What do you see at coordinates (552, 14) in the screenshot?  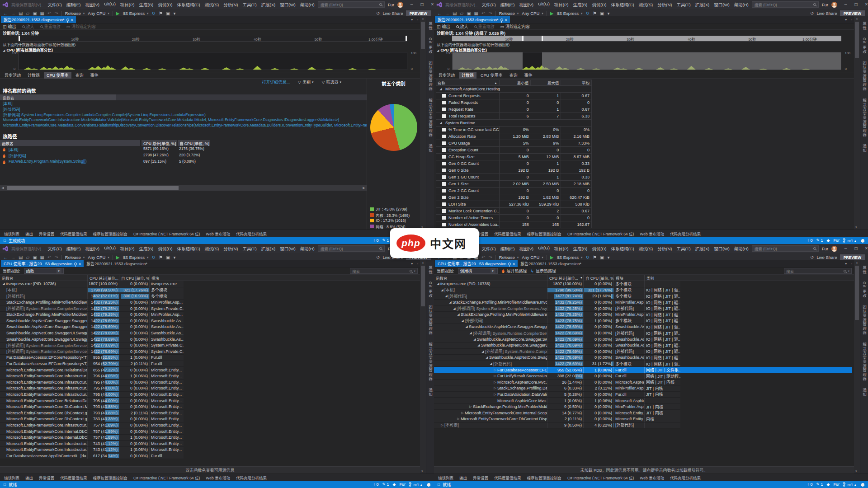 I see `run-icon: ▶` at bounding box center [552, 14].